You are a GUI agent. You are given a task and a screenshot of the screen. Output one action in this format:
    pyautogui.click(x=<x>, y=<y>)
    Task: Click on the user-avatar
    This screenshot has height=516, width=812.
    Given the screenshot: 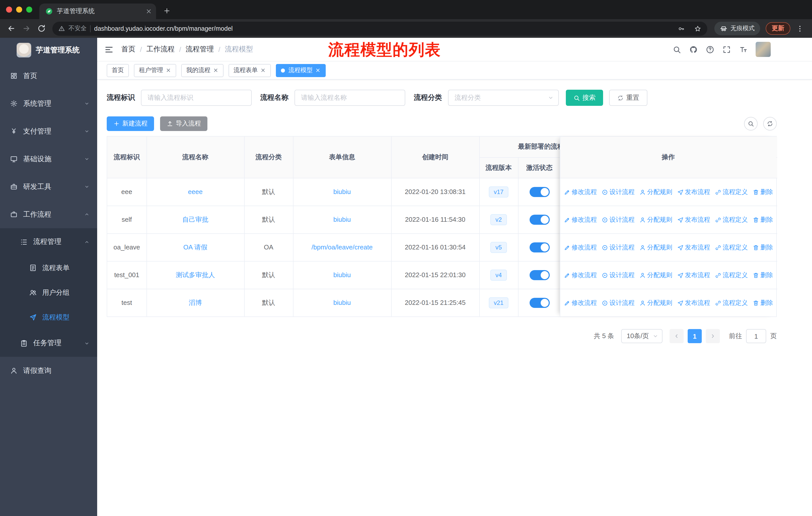 What is the action you would take?
    pyautogui.click(x=763, y=49)
    